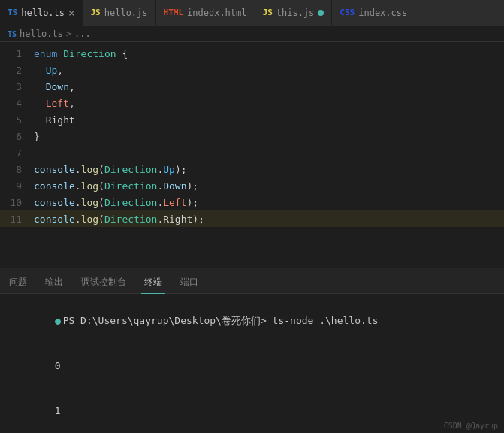 Image resolution: width=504 pixels, height=433 pixels. What do you see at coordinates (17, 104) in the screenshot?
I see `line-number: 4` at bounding box center [17, 104].